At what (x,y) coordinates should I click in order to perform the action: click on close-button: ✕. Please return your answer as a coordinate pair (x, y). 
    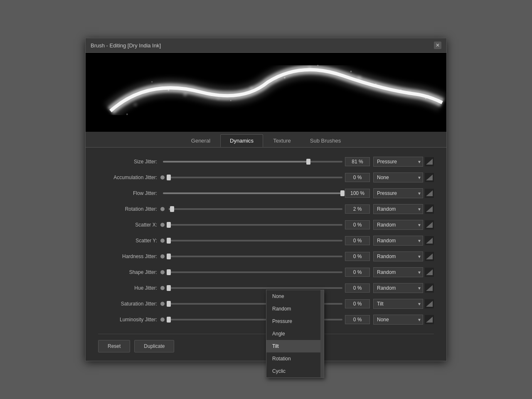
    Looking at the image, I should click on (438, 45).